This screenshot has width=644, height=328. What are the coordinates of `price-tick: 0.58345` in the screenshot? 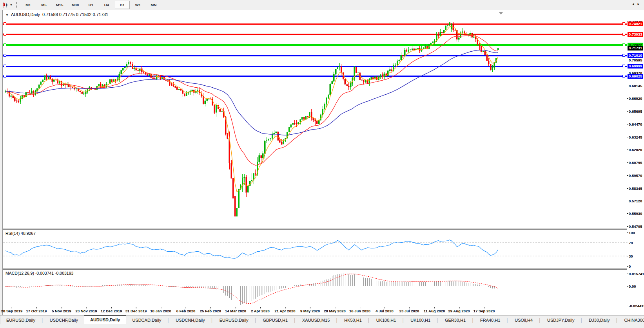 It's located at (635, 189).